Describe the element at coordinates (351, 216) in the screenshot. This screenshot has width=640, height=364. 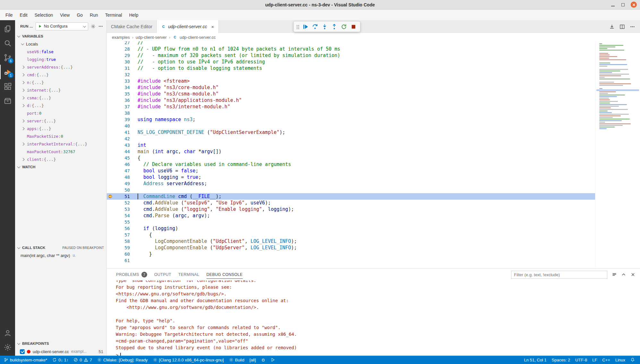
I see `code-line: 54 cmd.Parse (argc, argv);` at that location.